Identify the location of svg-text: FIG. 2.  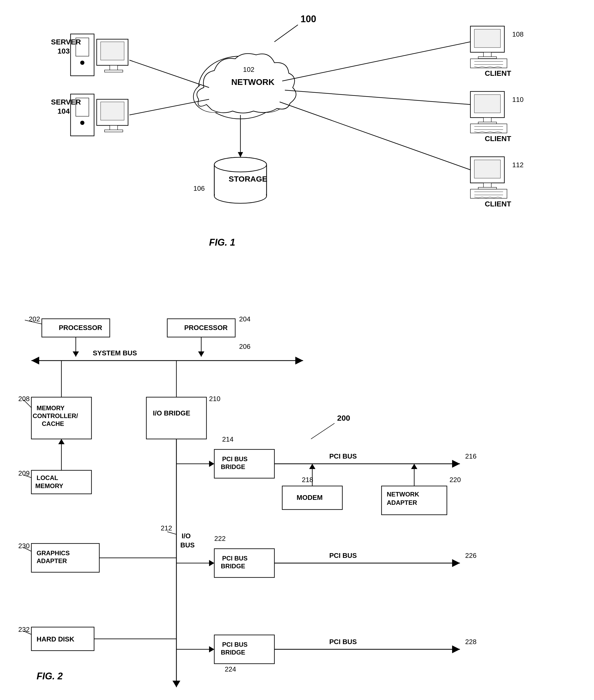
(50, 676).